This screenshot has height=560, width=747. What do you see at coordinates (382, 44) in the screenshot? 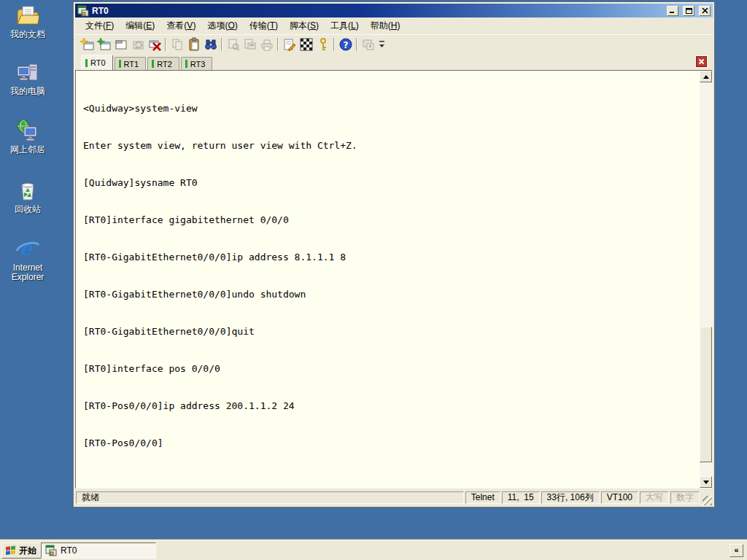
I see `toolbar-overflow-icon` at bounding box center [382, 44].